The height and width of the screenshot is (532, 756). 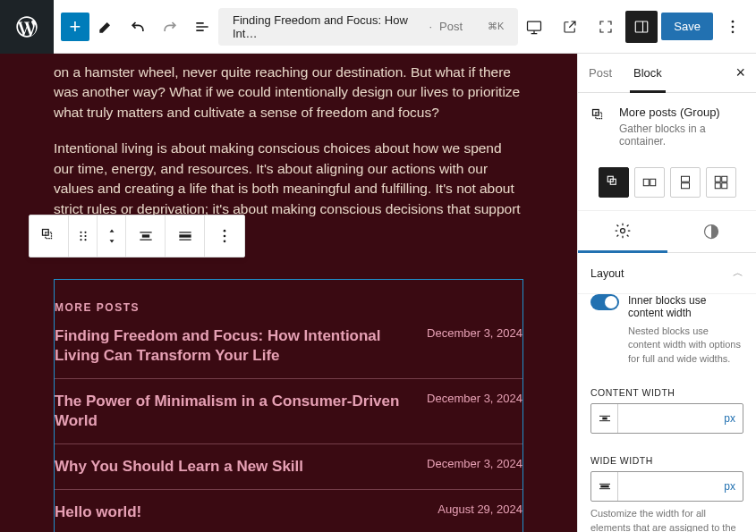 I want to click on align-wide-icon, so click(x=185, y=236).